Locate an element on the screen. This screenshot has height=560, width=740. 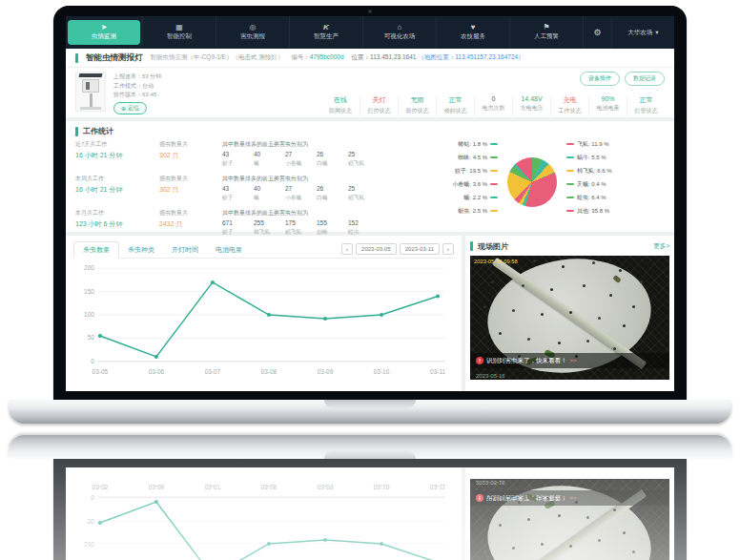
map-location-link: （地图位置：113.451157,23.164724） is located at coordinates (471, 57).